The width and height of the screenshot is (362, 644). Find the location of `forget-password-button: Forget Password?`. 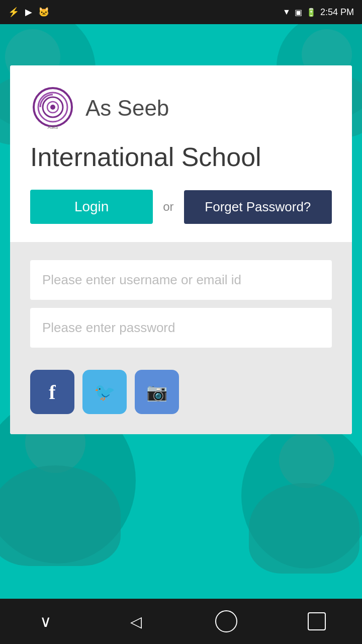

forget-password-button: Forget Password? is located at coordinates (258, 207).